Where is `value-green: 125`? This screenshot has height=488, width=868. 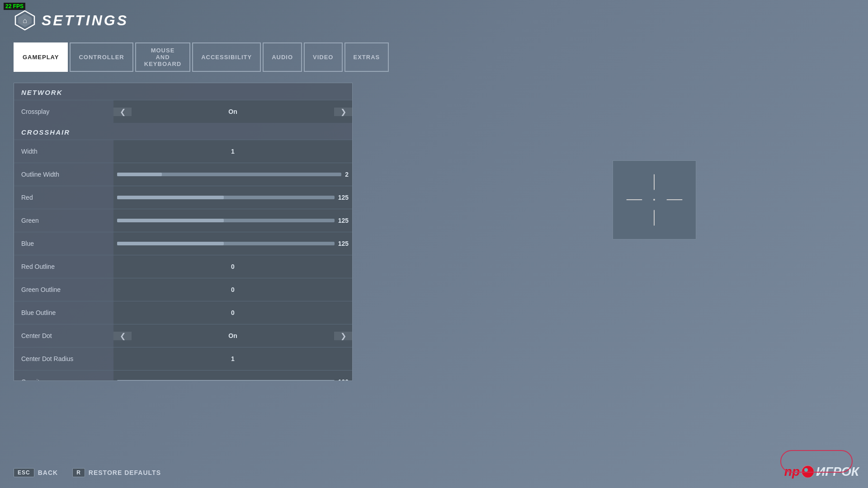 value-green: 125 is located at coordinates (344, 221).